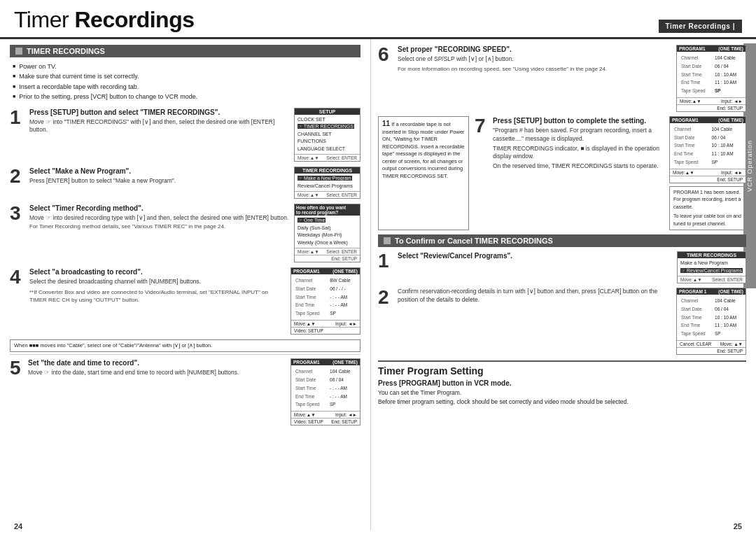 The width and height of the screenshot is (756, 534). I want to click on timer-recordings-screen: TIMER RECORDINGS ☞ Make a New Program Re…, so click(328, 183).